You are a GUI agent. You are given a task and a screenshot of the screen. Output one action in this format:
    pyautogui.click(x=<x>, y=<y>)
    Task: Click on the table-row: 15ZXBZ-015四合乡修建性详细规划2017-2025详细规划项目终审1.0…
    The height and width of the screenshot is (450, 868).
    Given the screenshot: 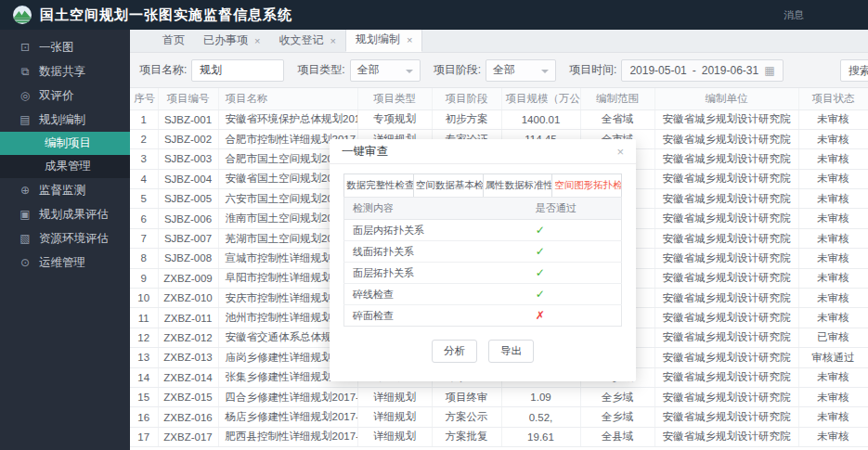 What is the action you would take?
    pyautogui.click(x=499, y=397)
    